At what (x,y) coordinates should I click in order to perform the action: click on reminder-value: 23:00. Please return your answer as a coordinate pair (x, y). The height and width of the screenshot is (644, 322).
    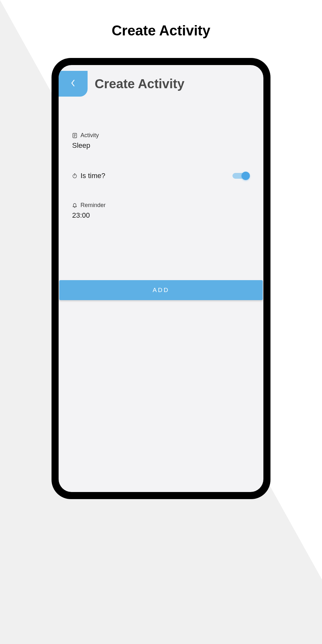
    Looking at the image, I should click on (161, 215).